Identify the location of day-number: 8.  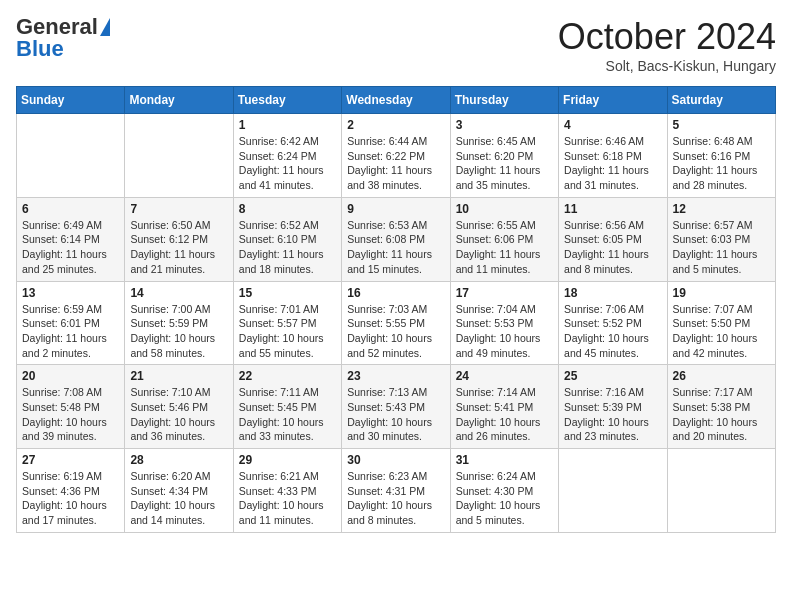
(288, 209).